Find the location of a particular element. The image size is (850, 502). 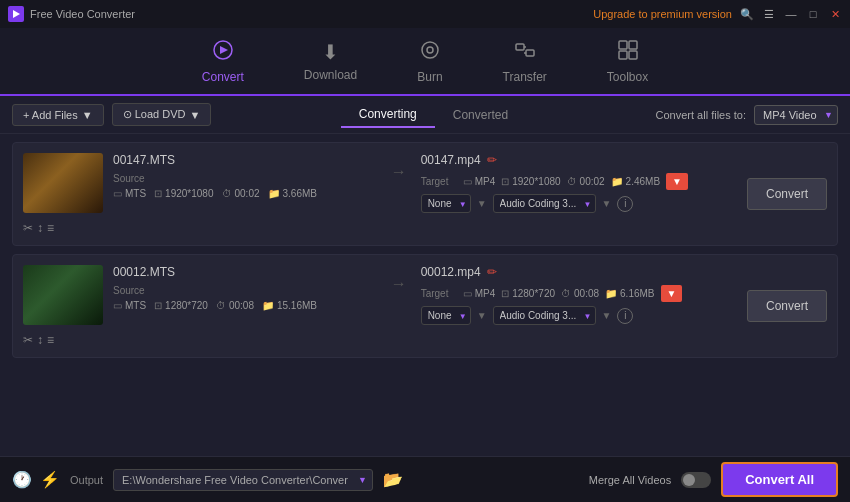

title-bar: Free Video Converter Upgrade to premium … is located at coordinates (425, 14).